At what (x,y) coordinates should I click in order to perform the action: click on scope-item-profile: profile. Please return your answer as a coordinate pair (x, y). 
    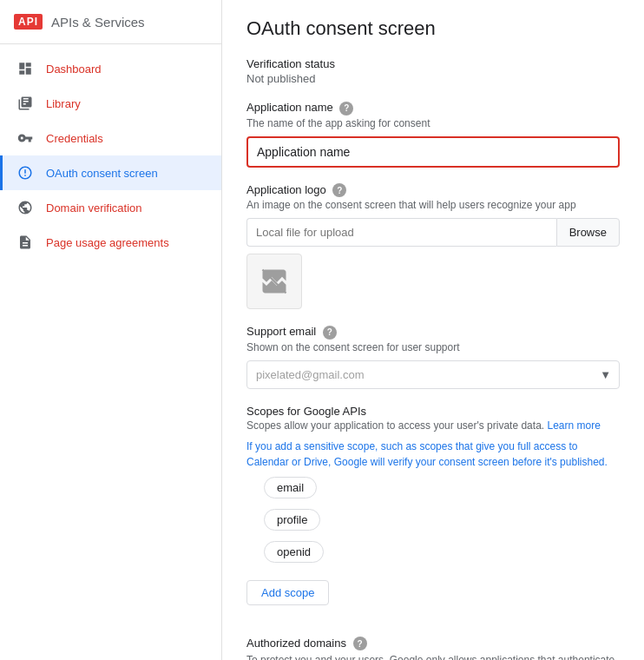
    Looking at the image, I should click on (292, 519).